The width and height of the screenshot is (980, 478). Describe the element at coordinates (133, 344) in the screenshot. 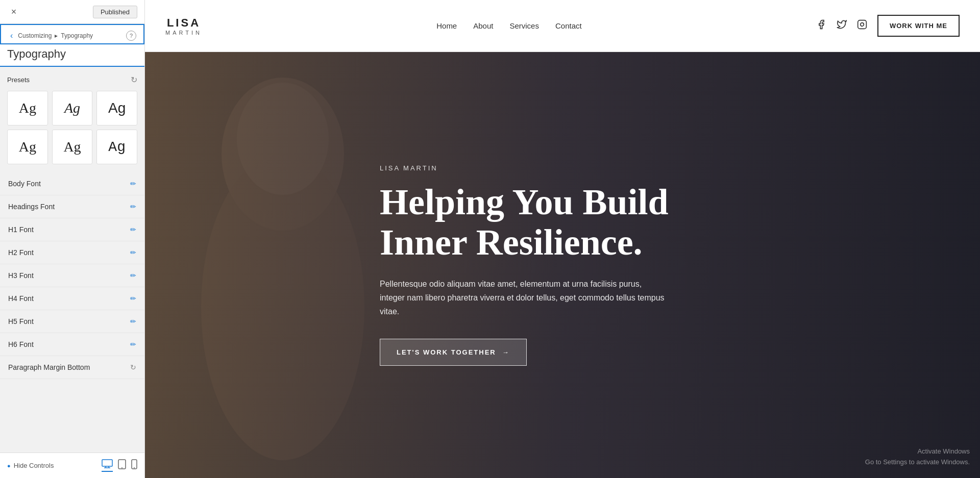

I see `h6-font-edit-button: ✏` at that location.